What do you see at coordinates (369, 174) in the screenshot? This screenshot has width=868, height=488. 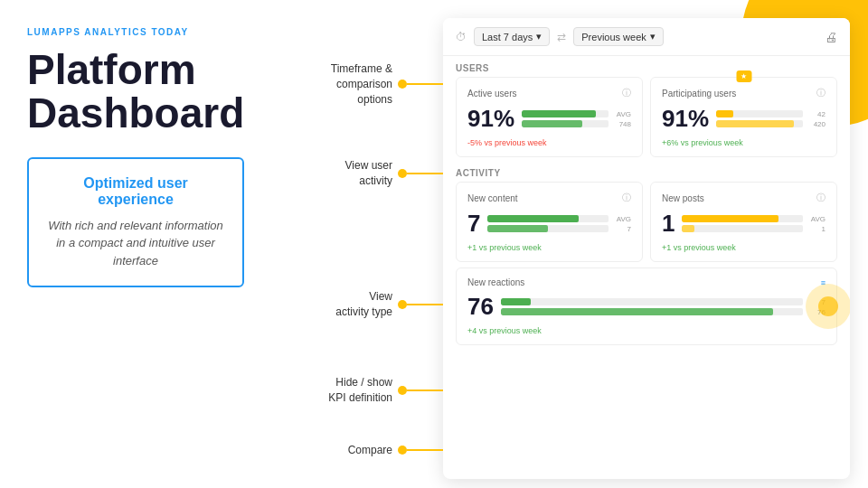 I see `annotation-activity-label: View useractivity` at bounding box center [369, 174].